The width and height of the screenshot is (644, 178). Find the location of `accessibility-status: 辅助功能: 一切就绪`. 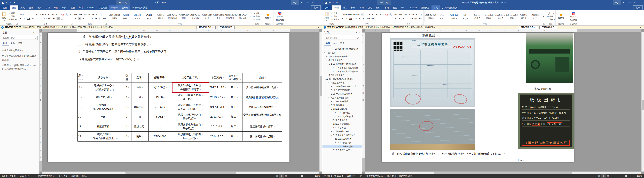

accessibility-status: 辅助功能: 一切就绪 is located at coordinates (79, 176).